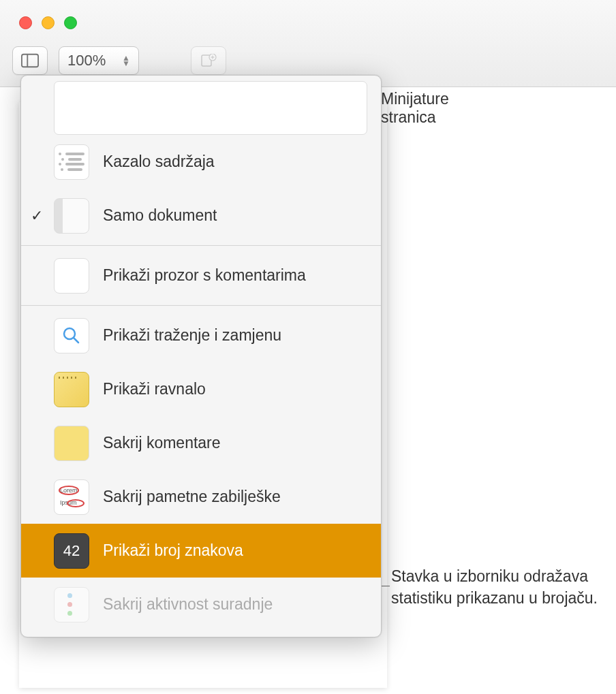 The width and height of the screenshot is (616, 694). Describe the element at coordinates (48, 23) in the screenshot. I see `minimize-window-button` at that location.